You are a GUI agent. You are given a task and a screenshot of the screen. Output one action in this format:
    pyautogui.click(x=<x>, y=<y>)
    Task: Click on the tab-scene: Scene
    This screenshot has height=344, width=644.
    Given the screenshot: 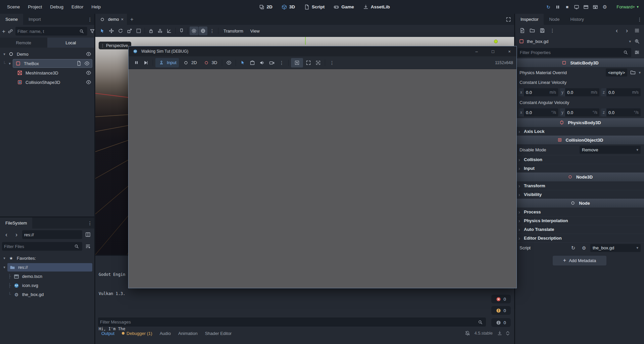 What is the action you would take?
    pyautogui.click(x=11, y=19)
    